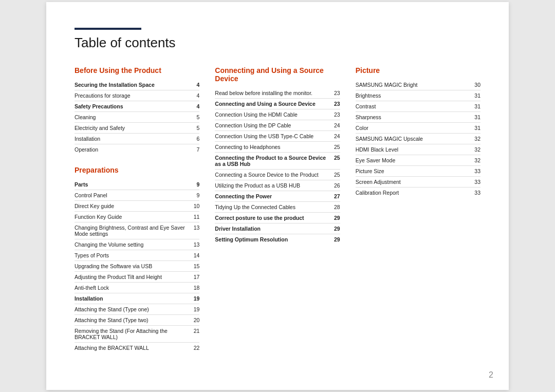 The image size is (555, 392). What do you see at coordinates (137, 334) in the screenshot?
I see `table-row: Removing the Stand (For Attaching the BR…` at bounding box center [137, 334].